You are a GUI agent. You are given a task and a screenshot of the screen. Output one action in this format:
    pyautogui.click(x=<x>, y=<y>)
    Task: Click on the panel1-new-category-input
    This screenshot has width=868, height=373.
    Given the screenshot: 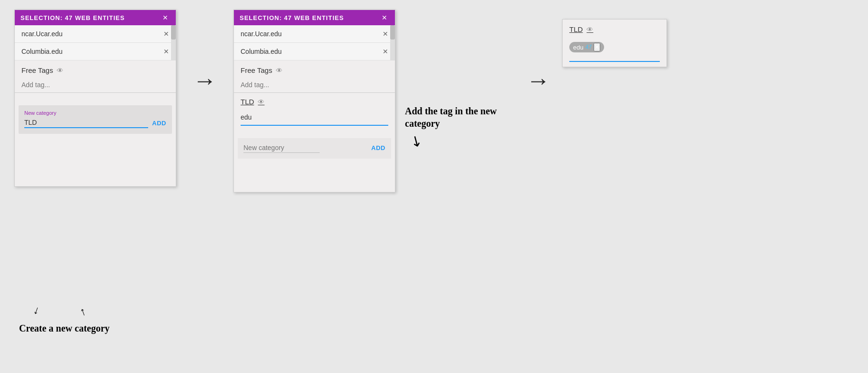 What is the action you would take?
    pyautogui.click(x=86, y=123)
    